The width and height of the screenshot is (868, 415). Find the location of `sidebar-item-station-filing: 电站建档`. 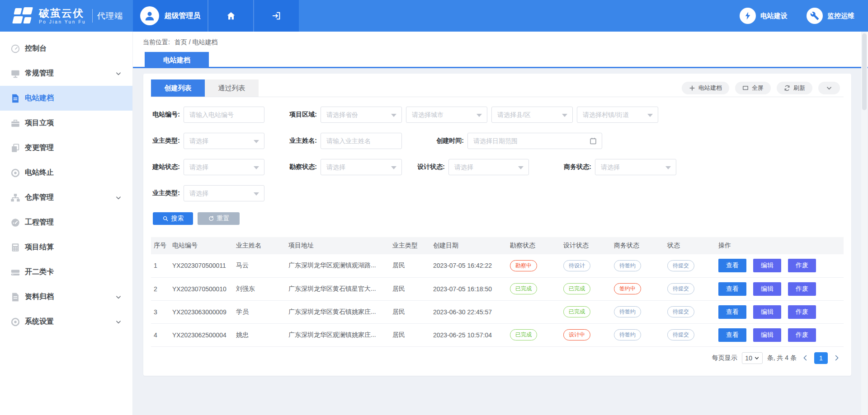

sidebar-item-station-filing: 电站建档 is located at coordinates (66, 98).